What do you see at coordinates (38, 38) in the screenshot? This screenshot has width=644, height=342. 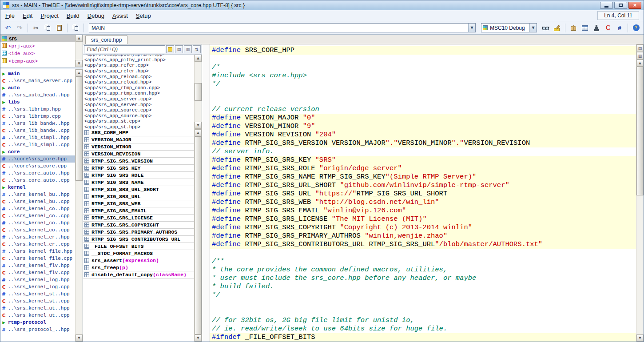 I see `package-root-srs: srs` at bounding box center [38, 38].